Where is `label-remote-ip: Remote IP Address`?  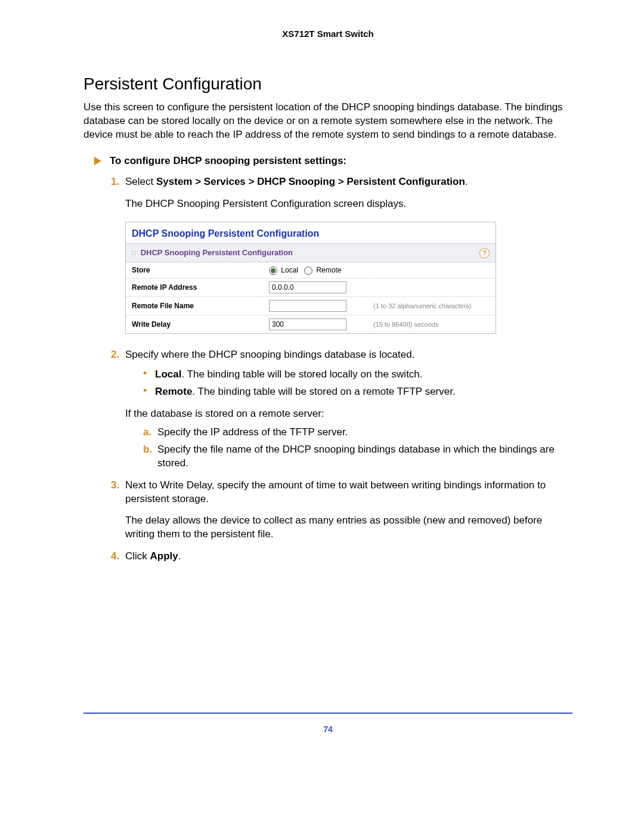
label-remote-ip: Remote IP Address is located at coordinates (194, 287).